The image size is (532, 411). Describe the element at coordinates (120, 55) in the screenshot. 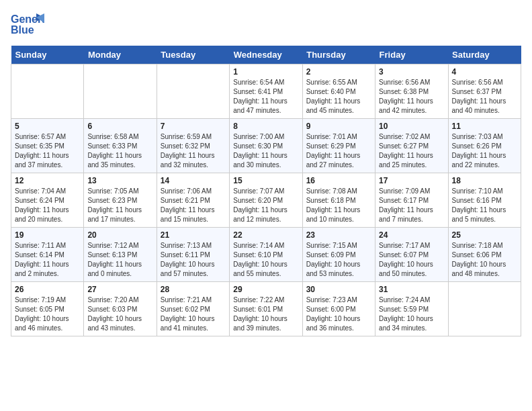

I see `weekday-header-monday: Monday` at that location.